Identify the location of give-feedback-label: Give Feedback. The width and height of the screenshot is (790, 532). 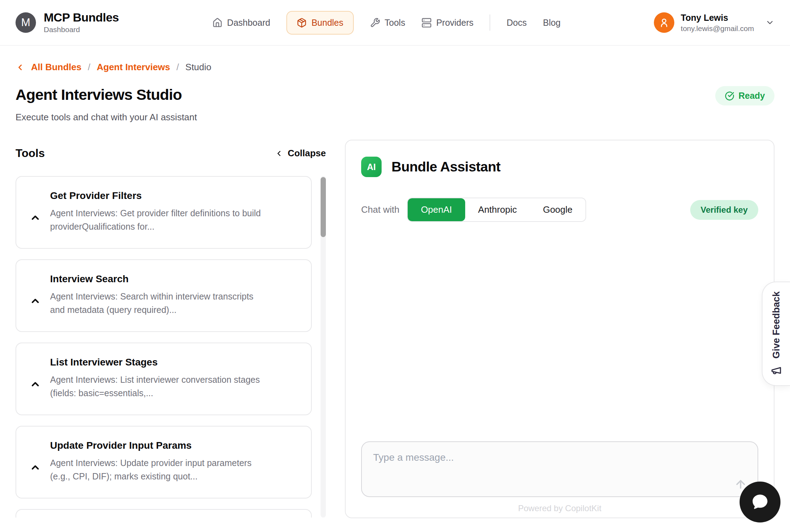
(777, 325).